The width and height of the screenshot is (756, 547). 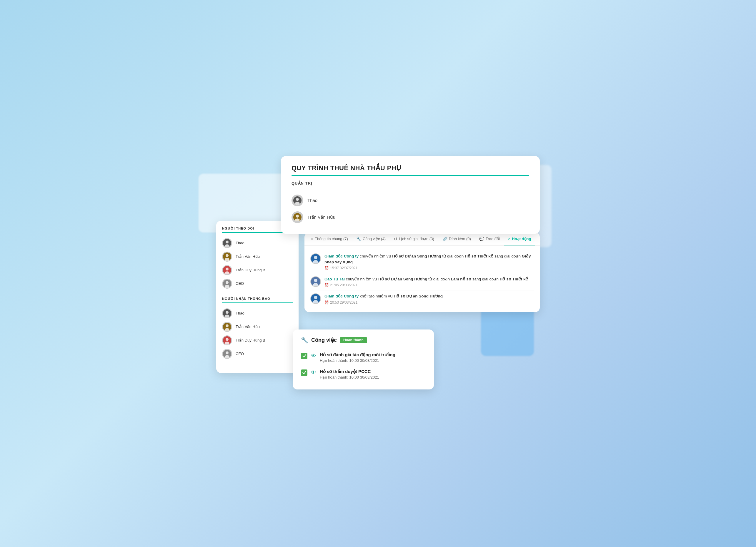 I want to click on notifiers-list: Thao Trần Văn Hữu Trần Duy Hùng B CEO, so click(x=257, y=334).